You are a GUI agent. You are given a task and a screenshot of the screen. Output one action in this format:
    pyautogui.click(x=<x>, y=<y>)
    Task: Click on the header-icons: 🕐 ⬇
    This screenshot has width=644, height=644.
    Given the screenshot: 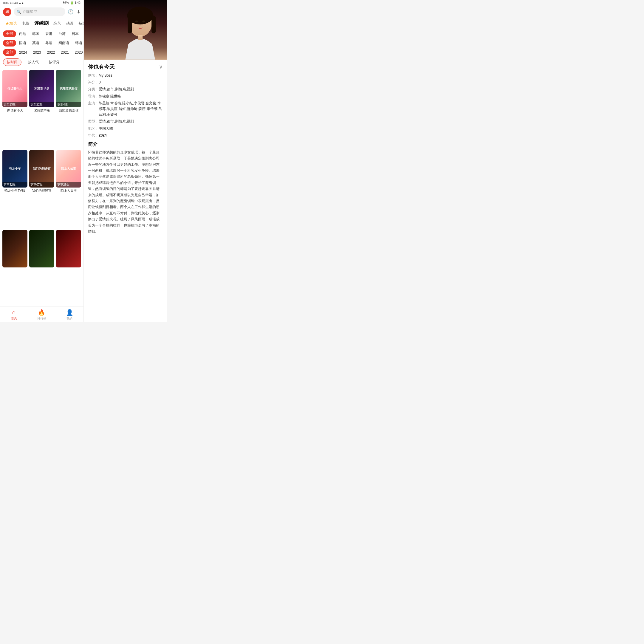 What is the action you would take?
    pyautogui.click(x=74, y=12)
    